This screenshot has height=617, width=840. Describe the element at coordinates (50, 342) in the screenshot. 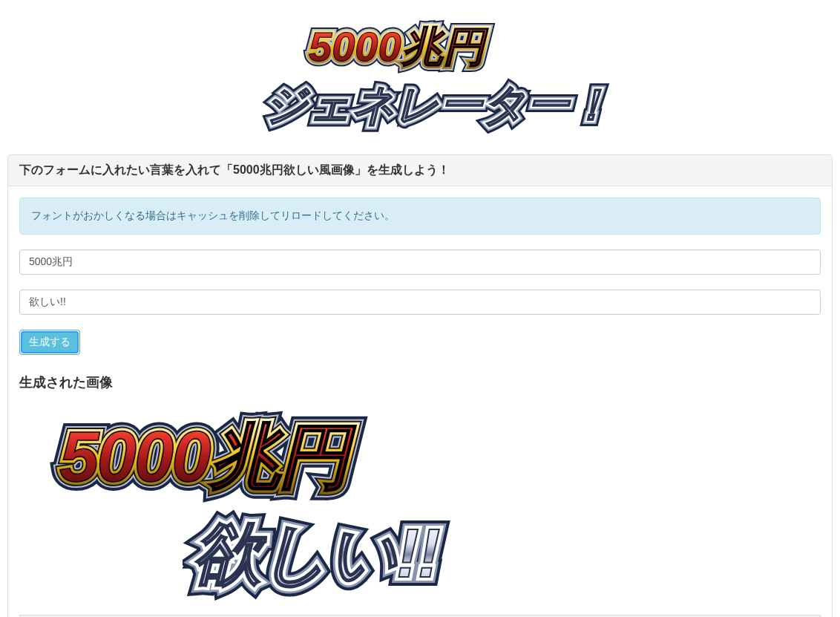

I see `generate-button: 生成する` at that location.